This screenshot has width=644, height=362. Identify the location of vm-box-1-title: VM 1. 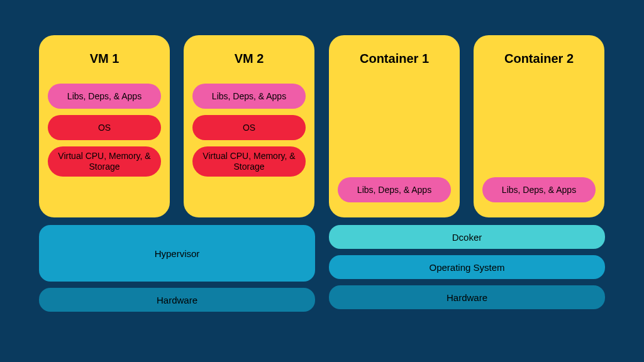
(104, 59).